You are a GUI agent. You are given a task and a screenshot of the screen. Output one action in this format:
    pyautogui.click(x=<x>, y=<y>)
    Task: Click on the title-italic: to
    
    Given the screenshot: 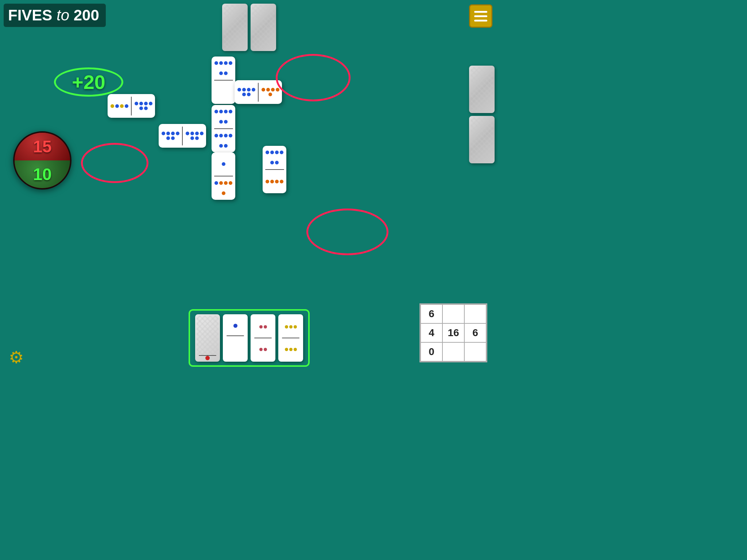 What is the action you would take?
    pyautogui.click(x=63, y=15)
    